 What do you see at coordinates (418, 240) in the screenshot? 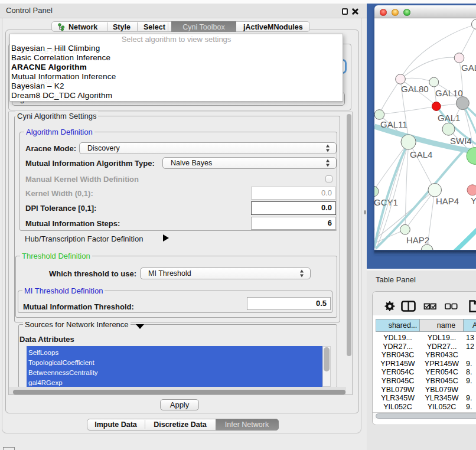
I see `svg-text: HAP2` at bounding box center [418, 240].